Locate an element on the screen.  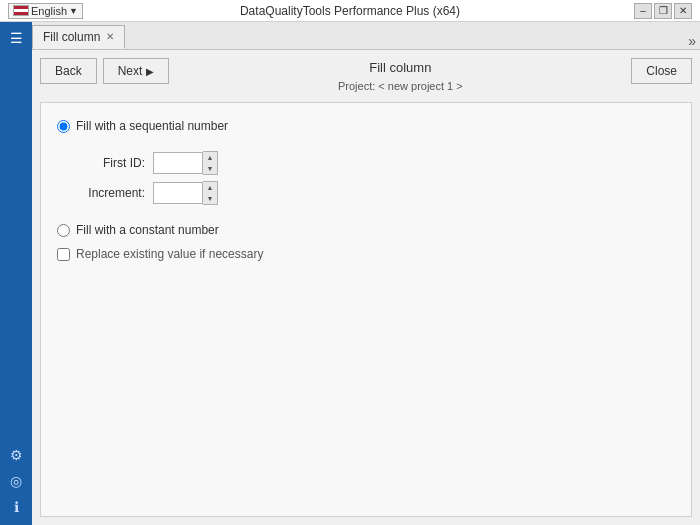
window-controls: – ❒ ✕ is located at coordinates (663, 11).